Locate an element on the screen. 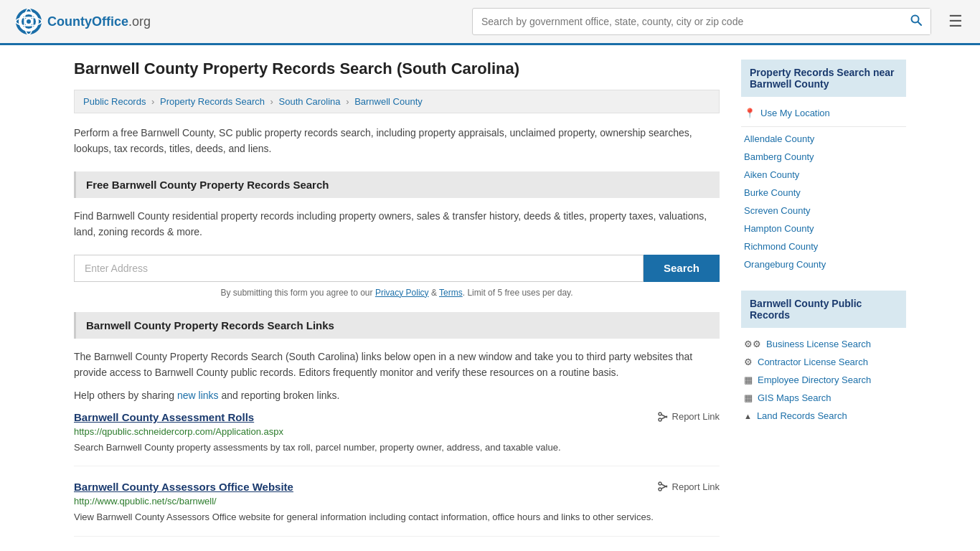 The height and width of the screenshot is (551, 980). new-links-text: Help others by sharing new links and rep… is located at coordinates (397, 395).